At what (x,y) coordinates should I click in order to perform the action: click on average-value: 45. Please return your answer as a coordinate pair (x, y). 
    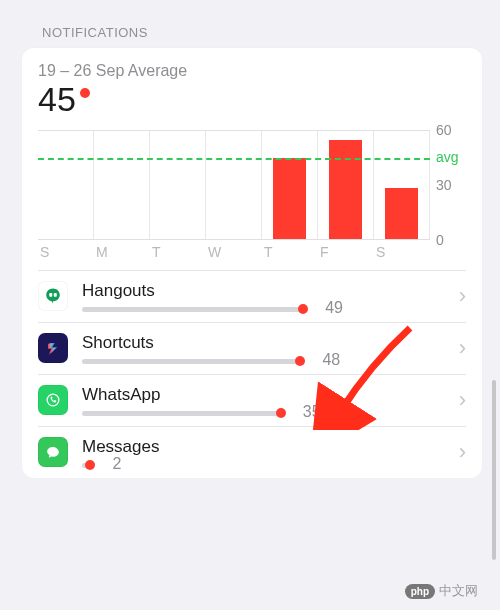
    Looking at the image, I should click on (57, 100).